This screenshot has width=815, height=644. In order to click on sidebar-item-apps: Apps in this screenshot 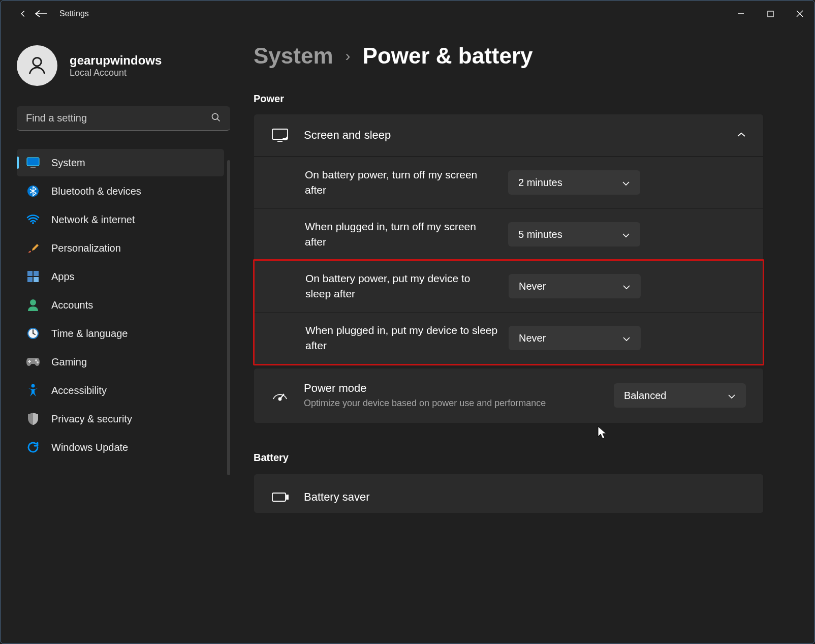, I will do `click(120, 277)`.